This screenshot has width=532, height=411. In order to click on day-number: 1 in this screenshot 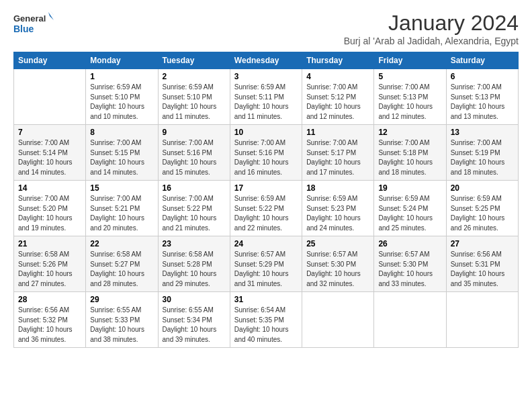, I will do `click(122, 77)`.